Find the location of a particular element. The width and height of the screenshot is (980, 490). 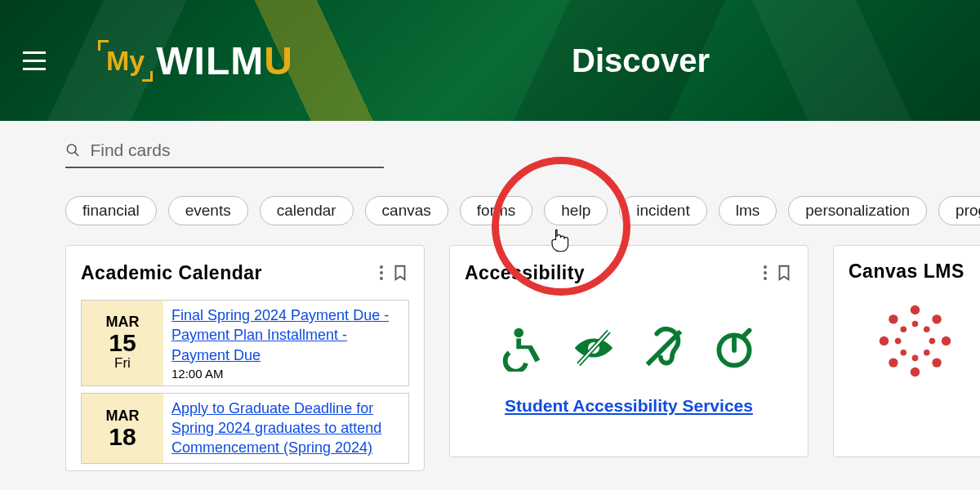

chip-canvas: canvas is located at coordinates (407, 211).